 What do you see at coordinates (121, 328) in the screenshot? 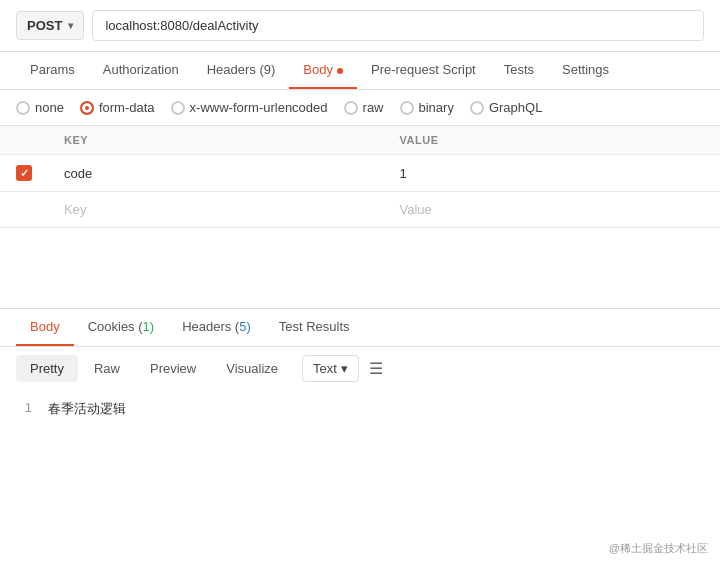
I see `response-tab-cookies: Cookies (1)` at bounding box center [121, 328].